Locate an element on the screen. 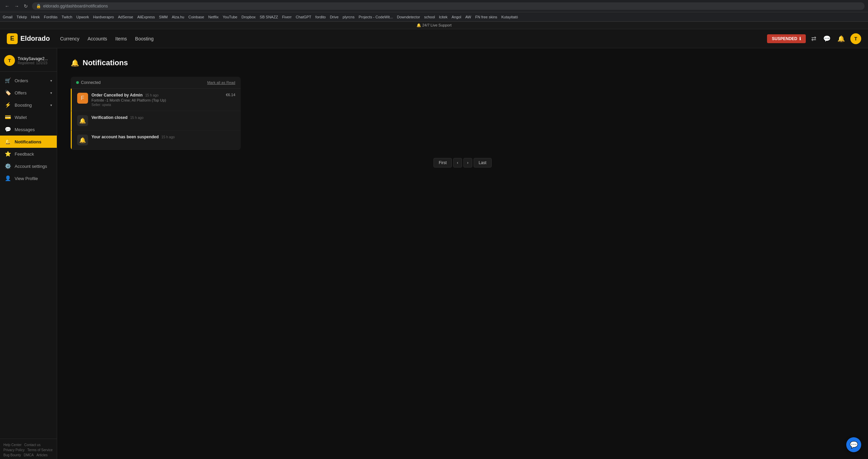  last-page-button: Last is located at coordinates (483, 163).